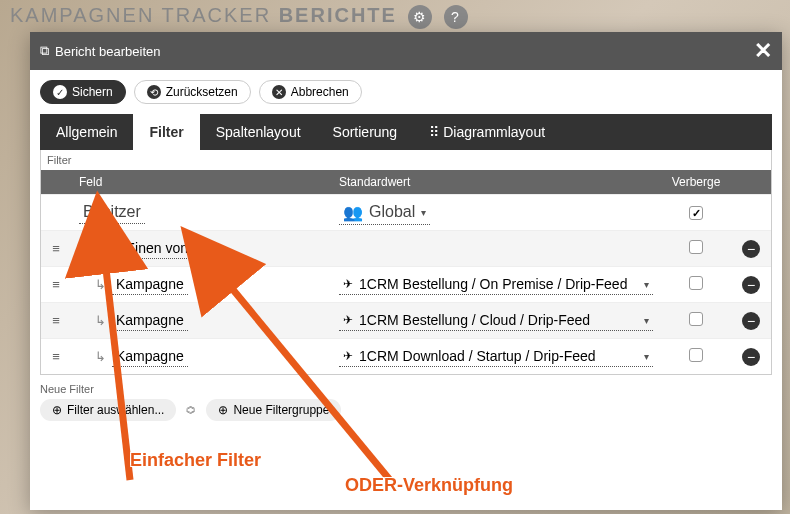 The width and height of the screenshot is (790, 514). What do you see at coordinates (493, 284) in the screenshot?
I see `campaign1-default-label: 1CRM Bestellung / On Premise / Drip-Feed` at bounding box center [493, 284].